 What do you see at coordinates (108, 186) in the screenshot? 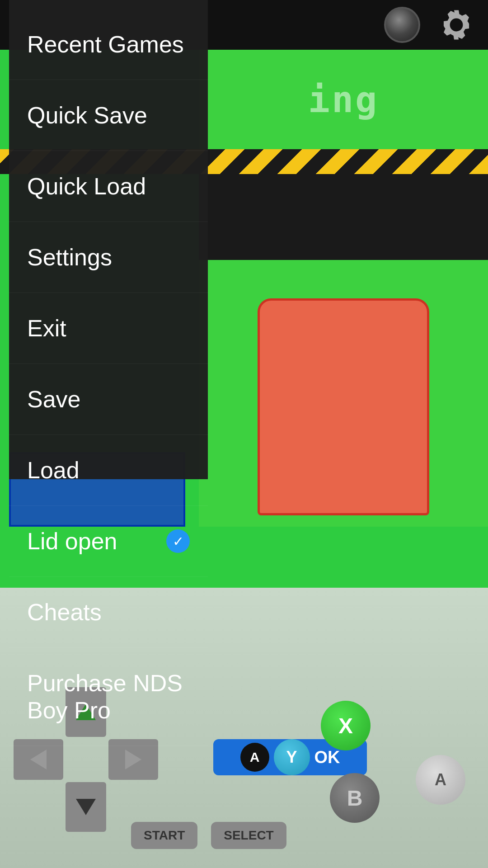
I see `menu-item-quick-load: Quick Load` at bounding box center [108, 186].